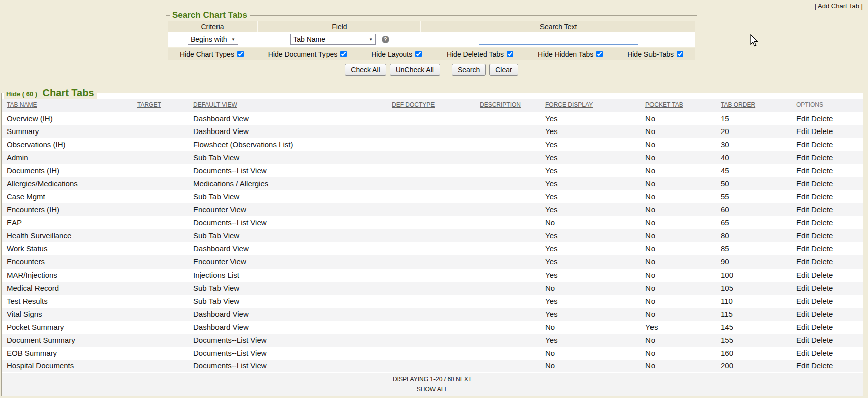 The height and width of the screenshot is (398, 868). What do you see at coordinates (559, 39) in the screenshot?
I see `search-text-input` at bounding box center [559, 39].